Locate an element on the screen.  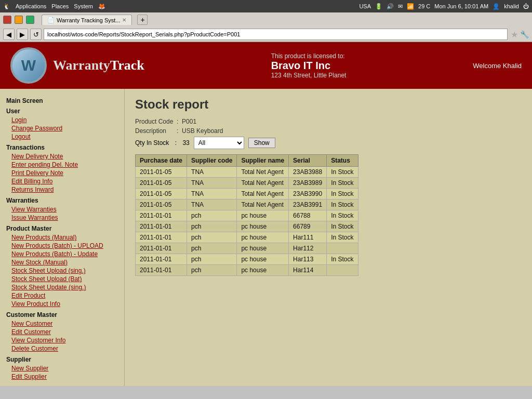
sidebar-item-issue-warranties: Issue Warranties is located at coordinates (62, 218).